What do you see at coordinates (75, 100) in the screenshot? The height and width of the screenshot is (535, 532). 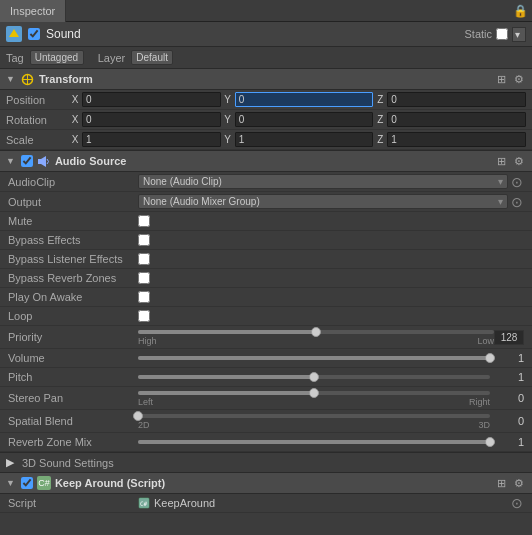 I see `pos-x-label: X` at bounding box center [75, 100].